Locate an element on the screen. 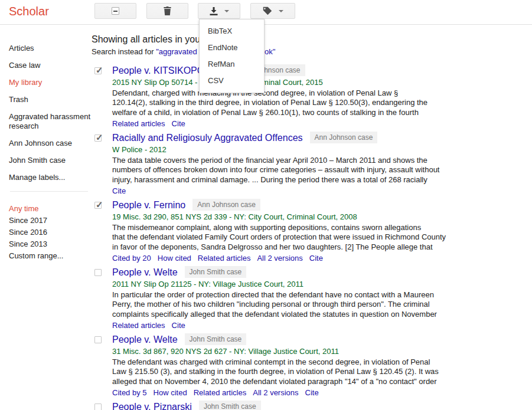  sidebar-item-articles: Articles is located at coordinates (51, 48).